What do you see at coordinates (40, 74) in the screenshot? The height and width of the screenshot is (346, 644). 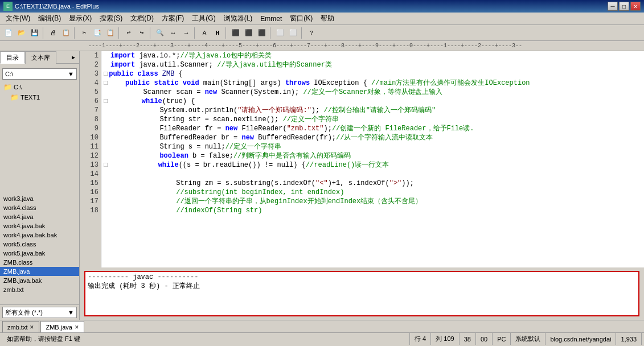 I see `sidebar-drive-dropdown: C:\ ▼` at bounding box center [40, 74].